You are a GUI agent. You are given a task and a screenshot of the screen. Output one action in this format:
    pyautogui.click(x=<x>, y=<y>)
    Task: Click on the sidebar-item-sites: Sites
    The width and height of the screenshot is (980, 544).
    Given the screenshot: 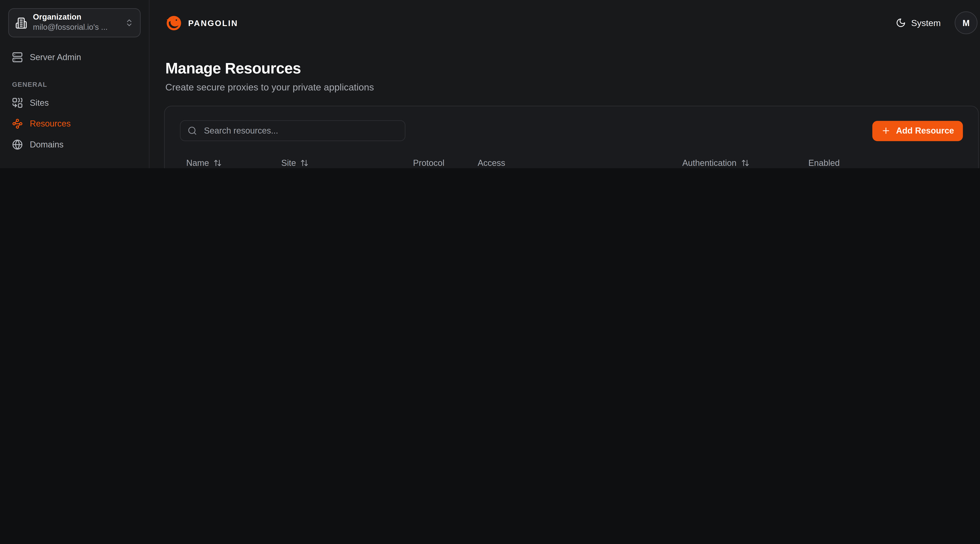 What is the action you would take?
    pyautogui.click(x=75, y=103)
    